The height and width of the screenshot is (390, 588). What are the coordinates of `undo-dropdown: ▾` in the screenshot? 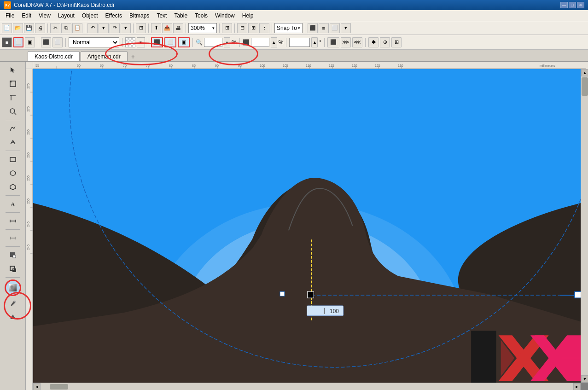 It's located at (104, 28).